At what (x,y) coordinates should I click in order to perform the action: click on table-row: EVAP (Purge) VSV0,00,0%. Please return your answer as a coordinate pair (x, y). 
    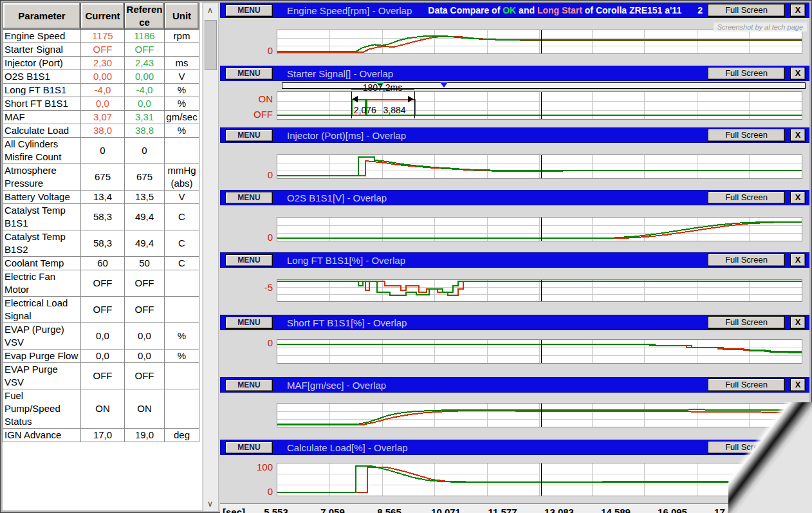
    Looking at the image, I should click on (102, 336).